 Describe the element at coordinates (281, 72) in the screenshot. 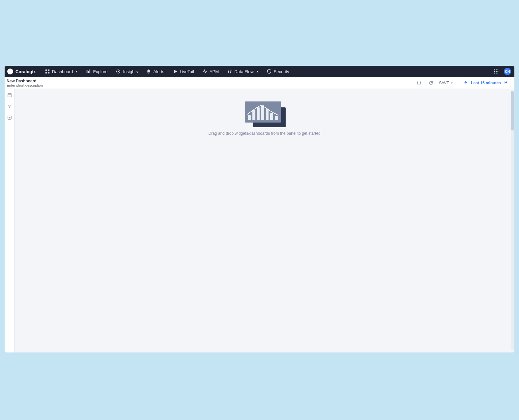

I see `nav-label: Security` at that location.